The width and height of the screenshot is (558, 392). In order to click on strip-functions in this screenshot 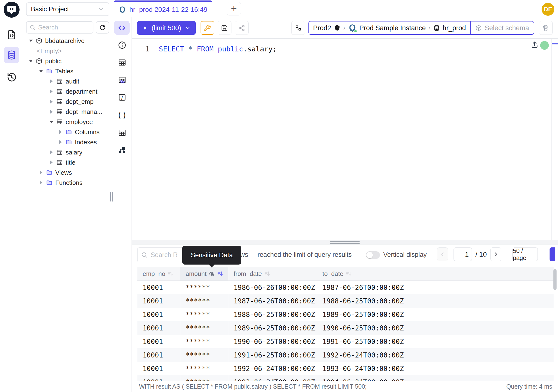, I will do `click(122, 97)`.